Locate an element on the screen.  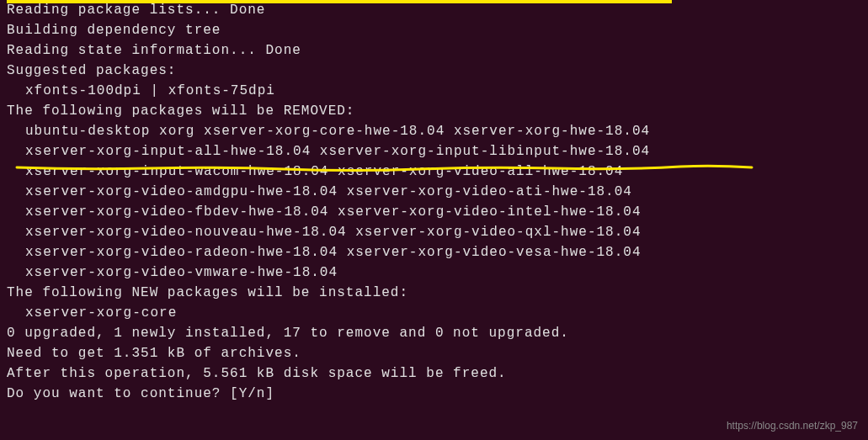
terminal-line: xfonts-100dpi | xfonts-75dpi is located at coordinates (438, 91).